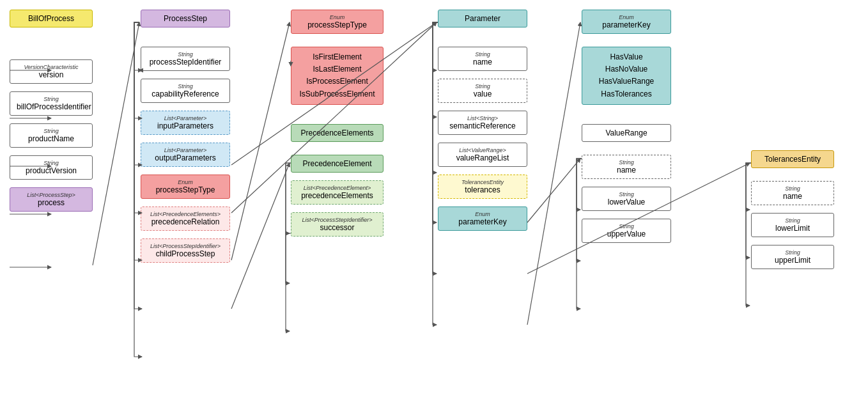 Image resolution: width=868 pixels, height=397 pixels. Describe the element at coordinates (185, 187) in the screenshot. I see `box-ps-pst: Enum processStepType` at that location.